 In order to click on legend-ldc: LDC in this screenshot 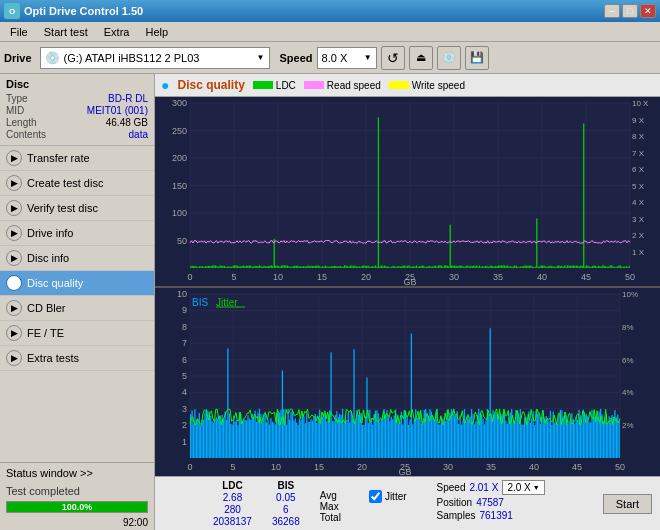, I will do `click(274, 86)`.